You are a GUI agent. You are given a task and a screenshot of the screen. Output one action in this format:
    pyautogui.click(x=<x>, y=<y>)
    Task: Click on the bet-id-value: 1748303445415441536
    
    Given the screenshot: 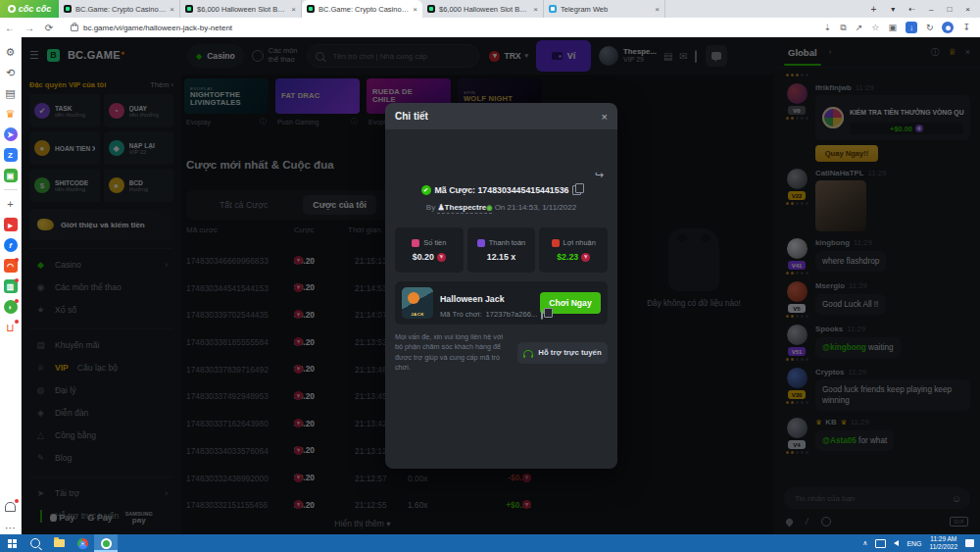 What is the action you would take?
    pyautogui.click(x=523, y=190)
    